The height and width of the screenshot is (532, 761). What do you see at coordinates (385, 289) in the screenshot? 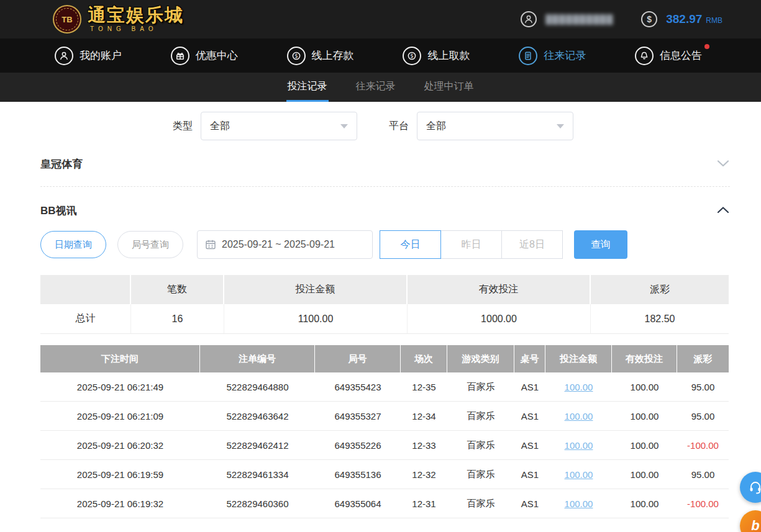
I see `summary-header-row: 笔数 投注金额 有效投注 派彩` at bounding box center [385, 289].